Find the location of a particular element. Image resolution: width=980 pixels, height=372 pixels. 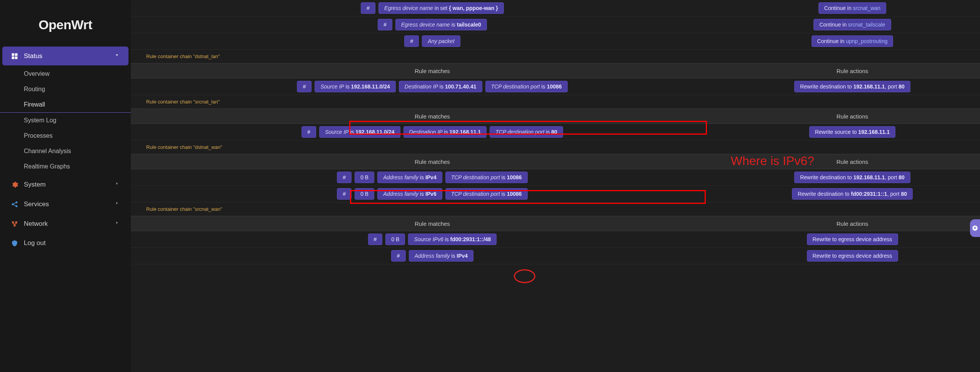

action-pill: Continue in srcnat_wan is located at coordinates (852, 8).